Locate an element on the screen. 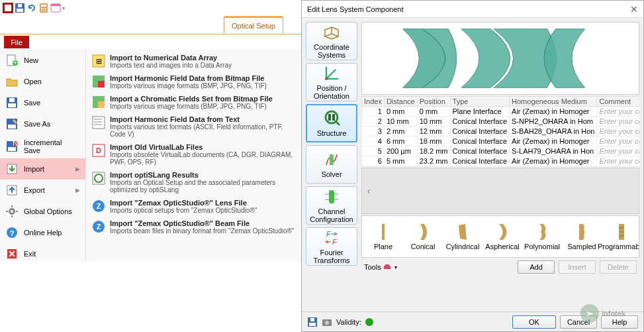 The width and height of the screenshot is (644, 332). table-header: Type is located at coordinates (480, 102).